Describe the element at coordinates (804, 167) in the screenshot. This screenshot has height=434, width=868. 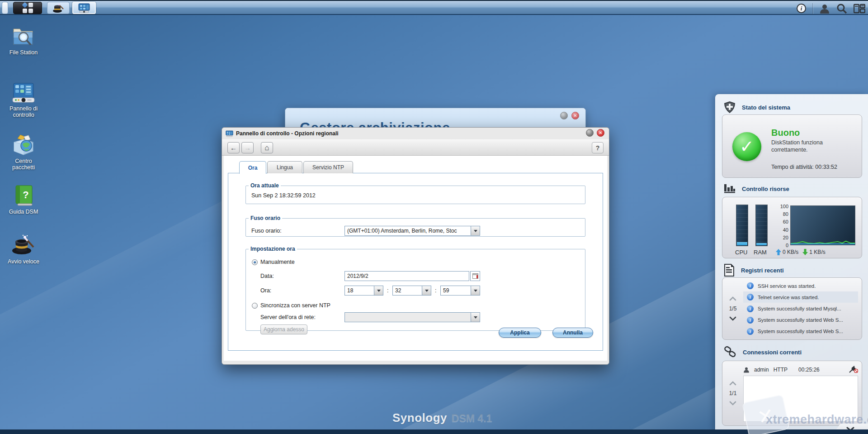
I see `uptime-text: Tempo di attività: 00:33:52` at that location.